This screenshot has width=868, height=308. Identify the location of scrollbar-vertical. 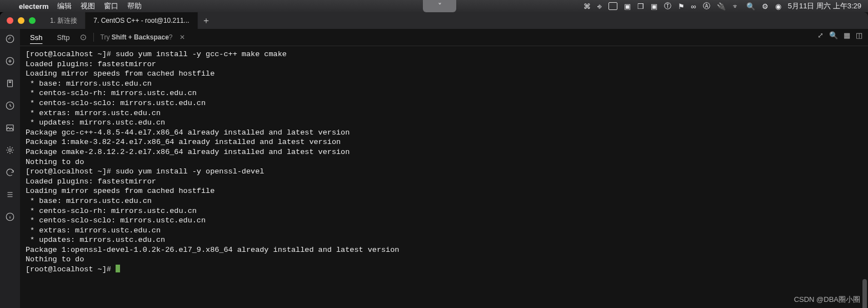
(865, 177).